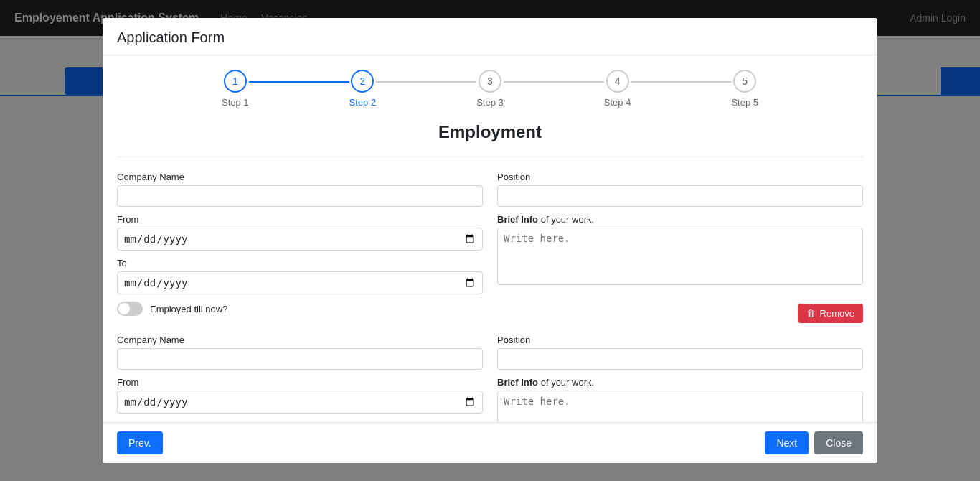 The width and height of the screenshot is (980, 481). Describe the element at coordinates (745, 89) in the screenshot. I see `step-5-item: 5 Step 5` at that location.